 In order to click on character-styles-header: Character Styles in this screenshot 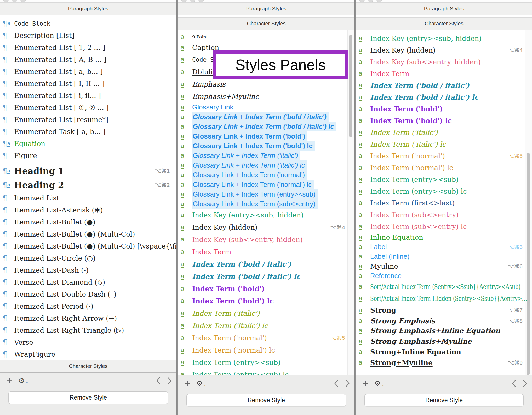, I will do `click(266, 24)`.